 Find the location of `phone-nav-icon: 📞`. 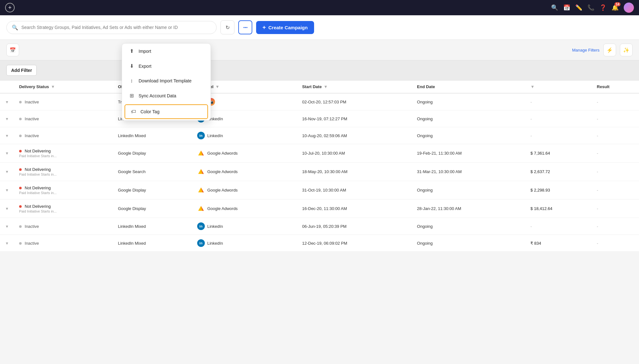

phone-nav-icon: 📞 is located at coordinates (591, 8).